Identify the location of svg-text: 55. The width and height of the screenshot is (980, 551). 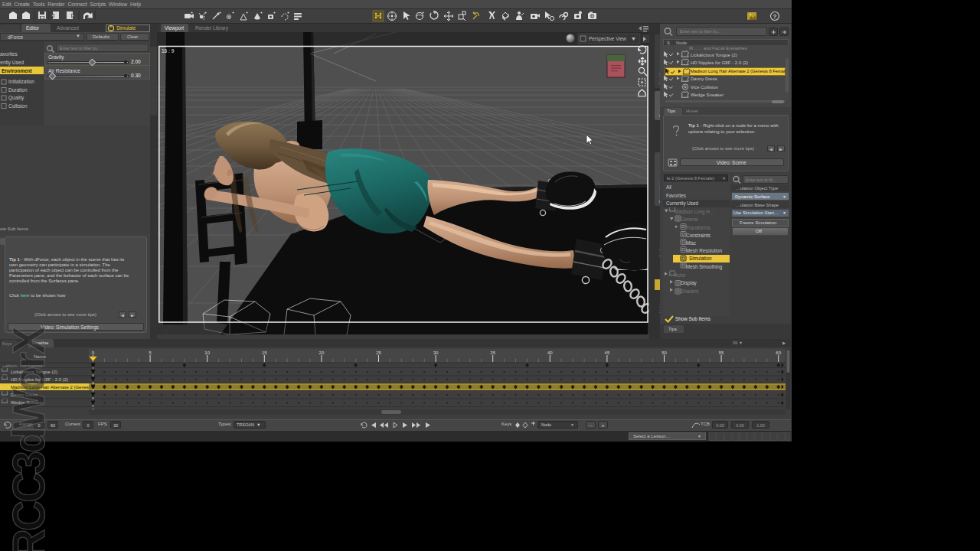
(721, 353).